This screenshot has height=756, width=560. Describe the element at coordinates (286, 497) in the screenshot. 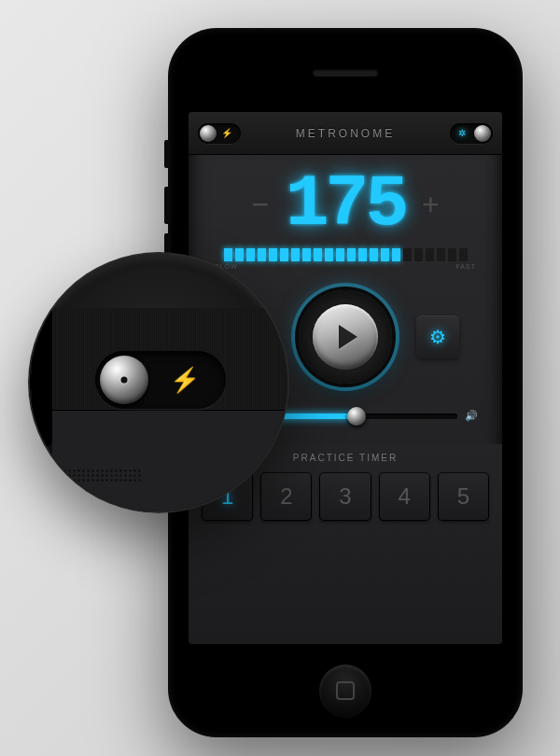

I see `timer-preset-2: 2` at that location.